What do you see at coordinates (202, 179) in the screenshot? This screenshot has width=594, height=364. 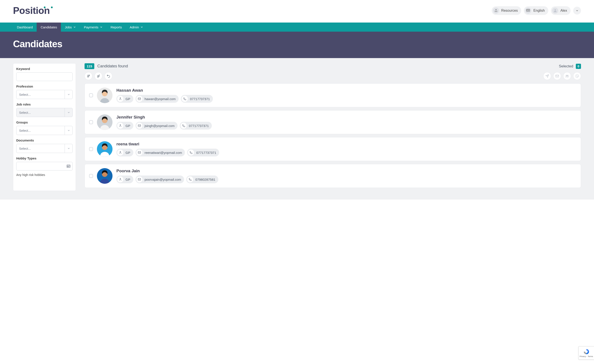 I see `candidate-phone-chip: 07980287581` at bounding box center [202, 179].